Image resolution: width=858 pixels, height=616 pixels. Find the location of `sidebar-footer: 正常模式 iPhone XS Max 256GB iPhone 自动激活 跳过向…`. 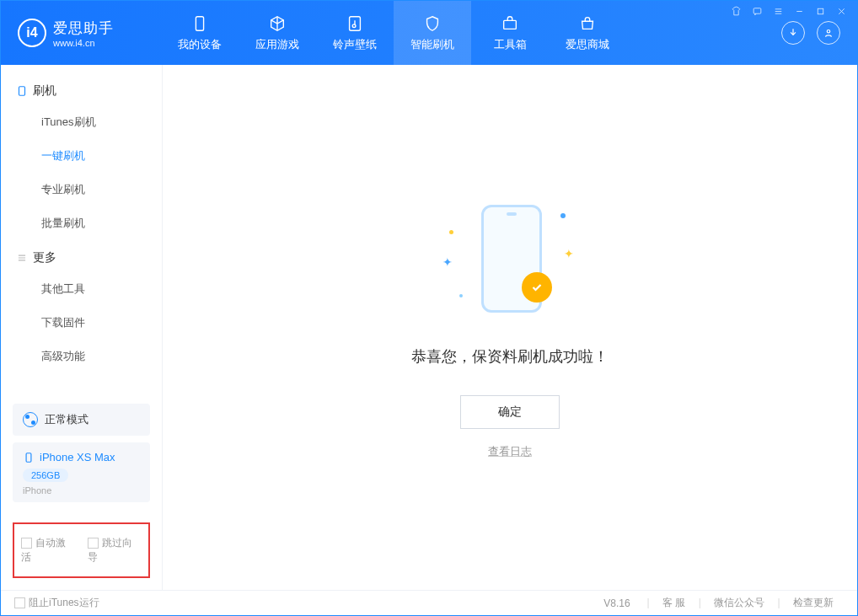

sidebar-footer: 正常模式 iPhone XS Max 256GB iPhone 自动激活 跳过向… is located at coordinates (81, 494).